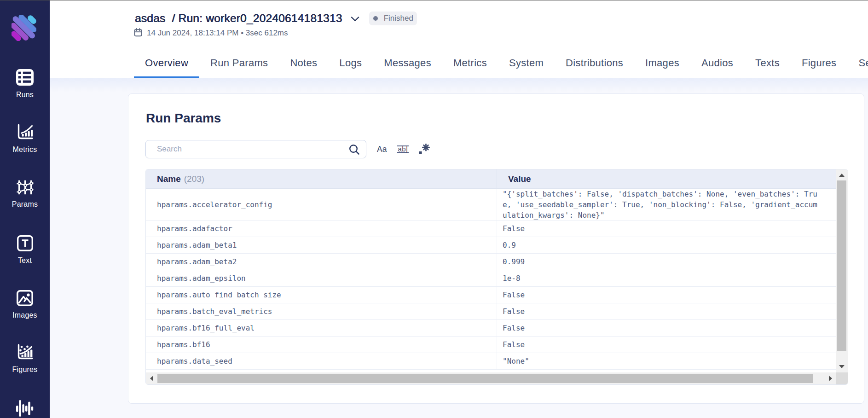 Image resolution: width=868 pixels, height=418 pixels. What do you see at coordinates (260, 18) in the screenshot?
I see `run-name: Run: worker0_20240614181313` at bounding box center [260, 18].